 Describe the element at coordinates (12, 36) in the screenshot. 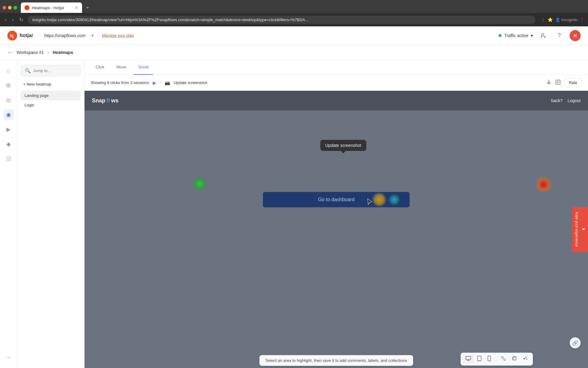

I see `svg-text: hj` at that location.